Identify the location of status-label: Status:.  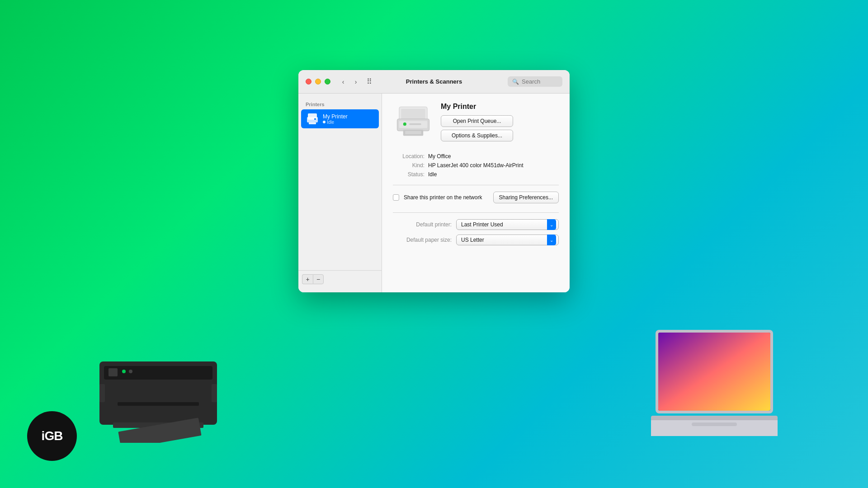
(409, 174).